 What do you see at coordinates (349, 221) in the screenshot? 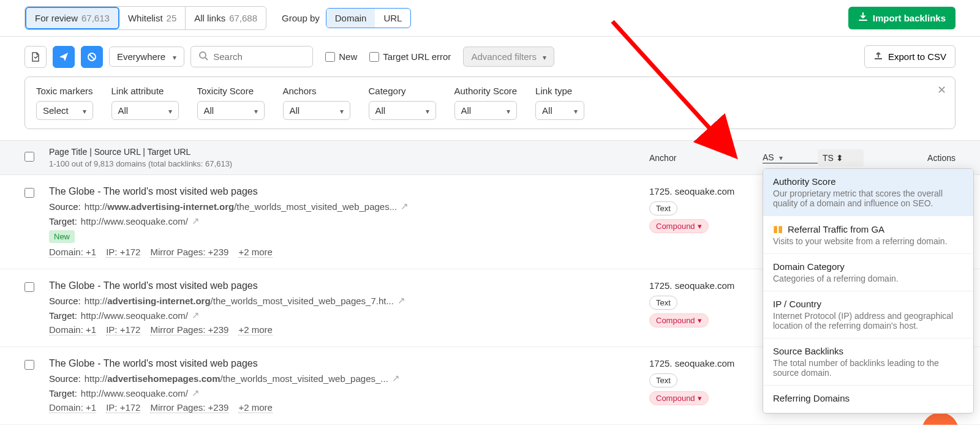
I see `row-target: Target: http://www.seoquake.com/ ↗` at bounding box center [349, 221].